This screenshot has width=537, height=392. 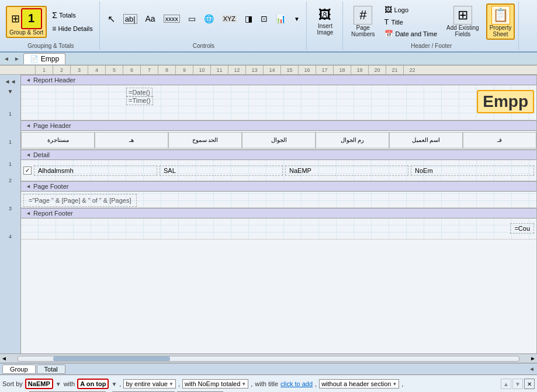 What do you see at coordinates (279, 155) in the screenshot?
I see `detail-label: Detail` at bounding box center [279, 155].